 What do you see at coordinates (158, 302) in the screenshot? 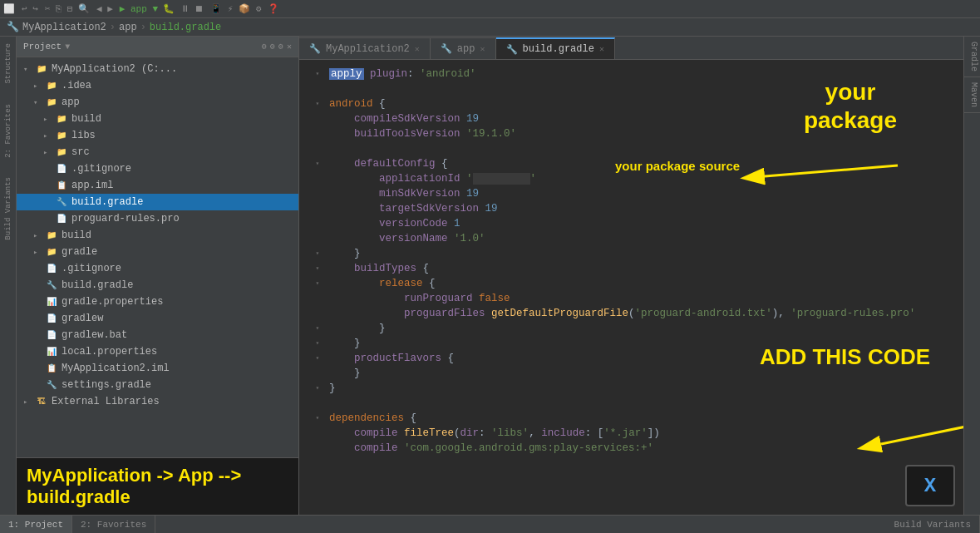
I see `tree-item-gradleprops: ▸ 📊 gradle.properties` at bounding box center [158, 302].